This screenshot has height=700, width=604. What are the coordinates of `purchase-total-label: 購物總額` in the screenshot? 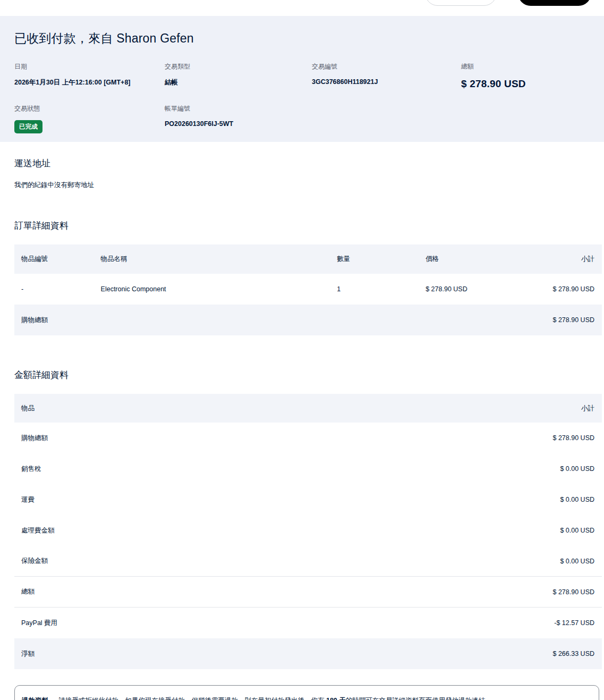 It's located at (264, 320).